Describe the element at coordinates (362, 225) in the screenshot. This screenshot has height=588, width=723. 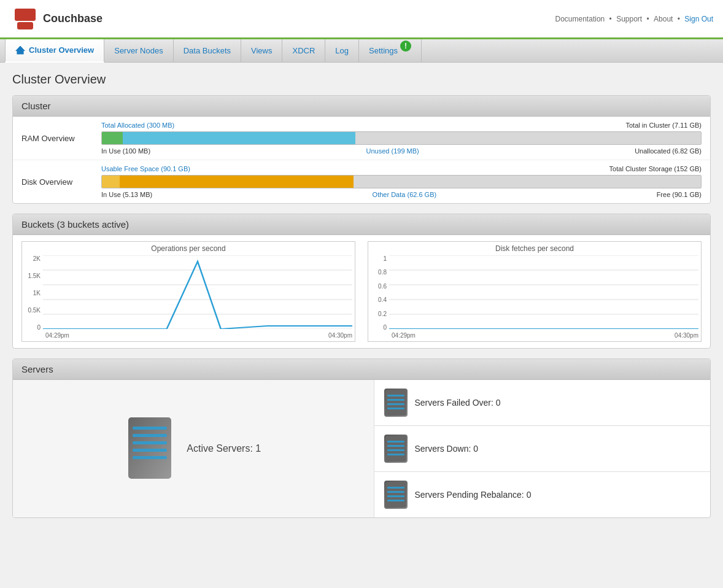
I see `buckets-section-header: Buckets (3 buckets active)` at that location.